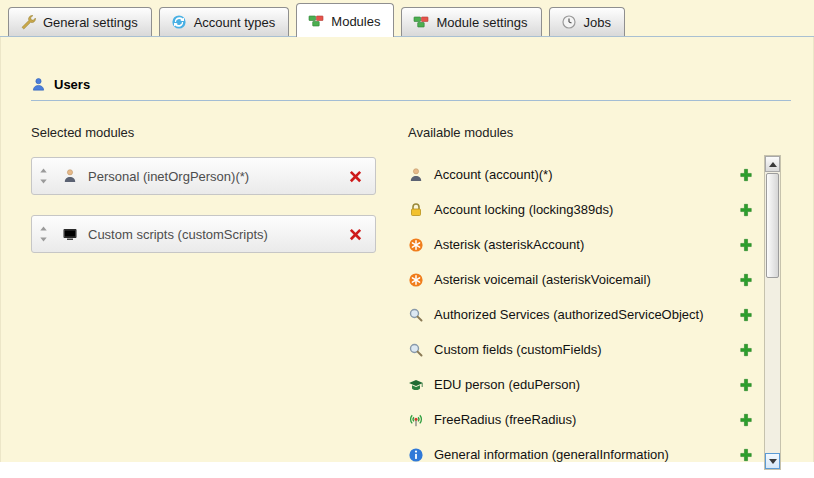 The height and width of the screenshot is (478, 814). What do you see at coordinates (773, 462) in the screenshot?
I see `arrow-down-icon` at bounding box center [773, 462].